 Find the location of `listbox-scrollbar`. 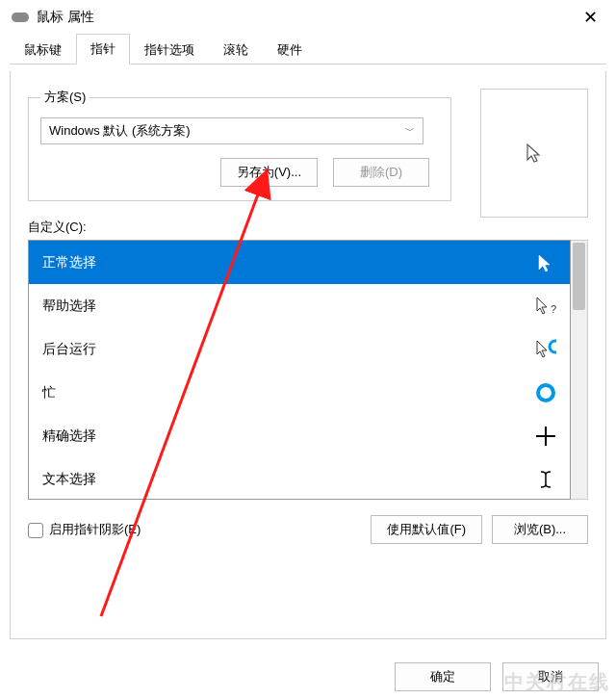

listbox-scrollbar is located at coordinates (579, 370).